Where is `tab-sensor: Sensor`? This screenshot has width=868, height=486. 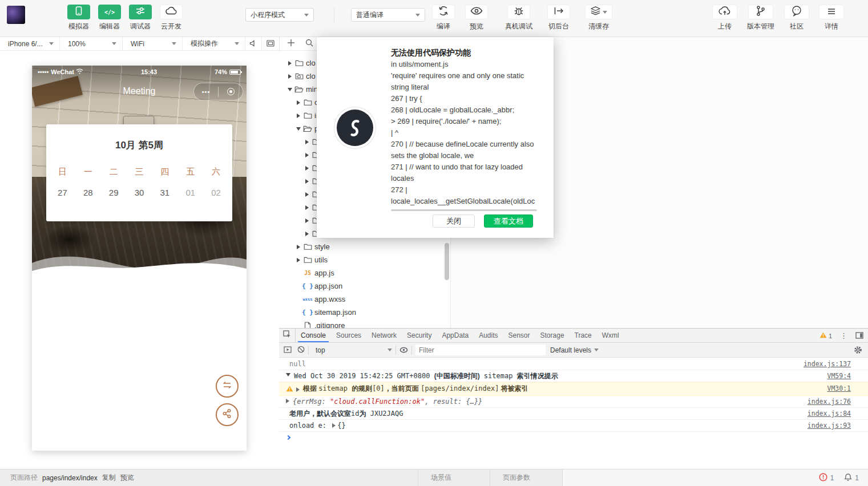 tab-sensor: Sensor is located at coordinates (519, 335).